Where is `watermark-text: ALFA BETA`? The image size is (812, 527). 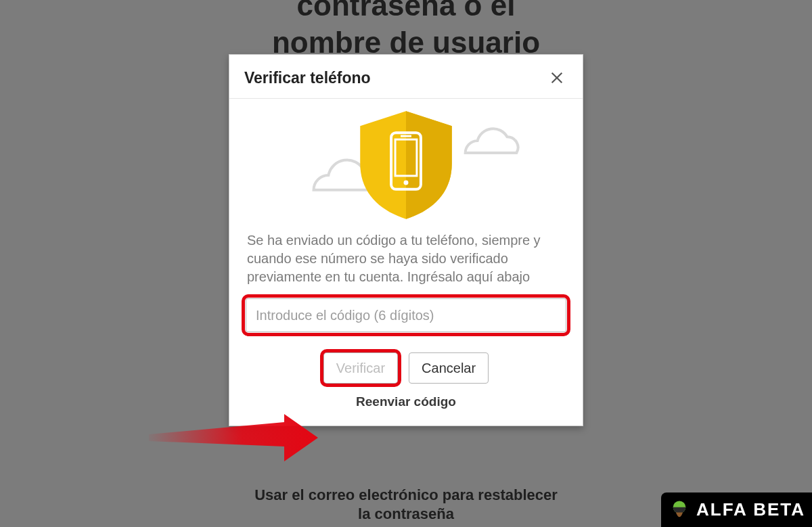 watermark-text: ALFA BETA is located at coordinates (751, 510).